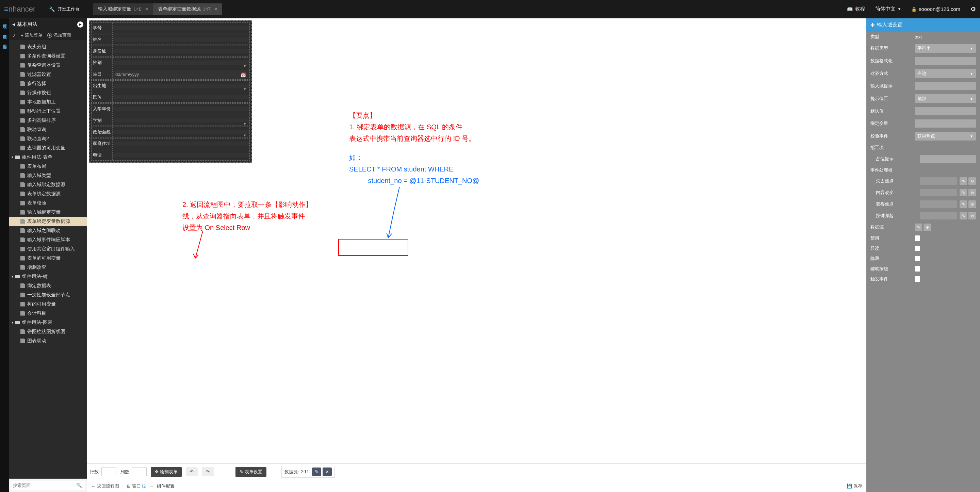 The height and width of the screenshot is (492, 980). What do you see at coordinates (48, 47) in the screenshot?
I see `sidebar-item-0: 表头分组` at bounding box center [48, 47].